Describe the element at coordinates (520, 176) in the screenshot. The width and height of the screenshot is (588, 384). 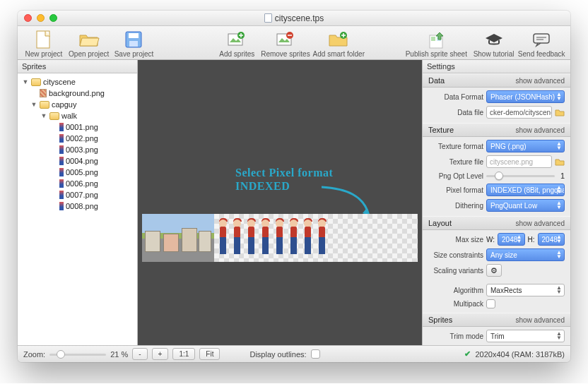
I see `png-opt-slider` at that location.